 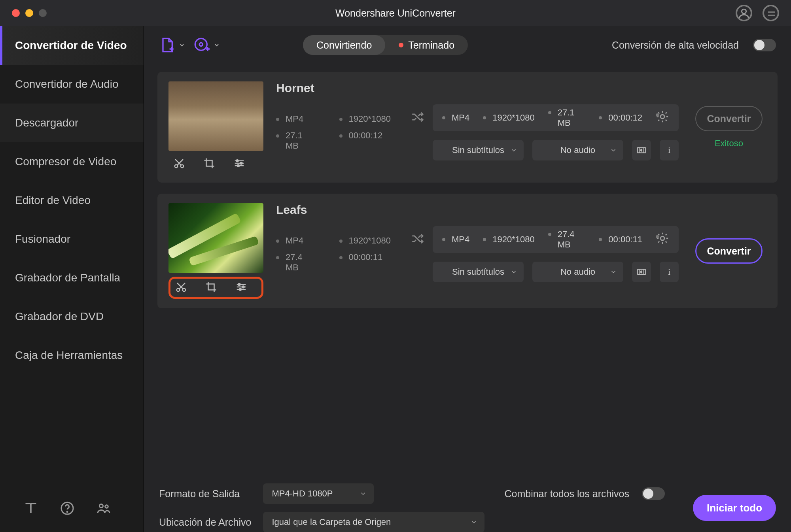 I want to click on close-window-icon, so click(x=16, y=13).